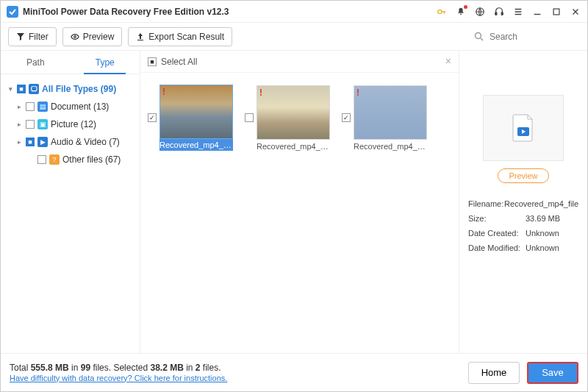 The width and height of the screenshot is (588, 392). What do you see at coordinates (93, 37) in the screenshot?
I see `preview-button: Preview` at bounding box center [93, 37].